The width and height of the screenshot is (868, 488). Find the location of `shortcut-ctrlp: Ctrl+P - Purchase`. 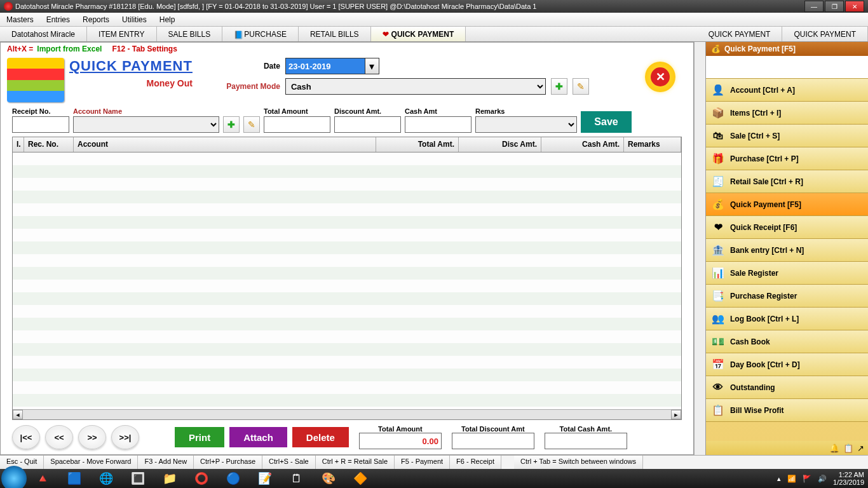

shortcut-ctrlp: Ctrl+P - Purchase is located at coordinates (228, 463).